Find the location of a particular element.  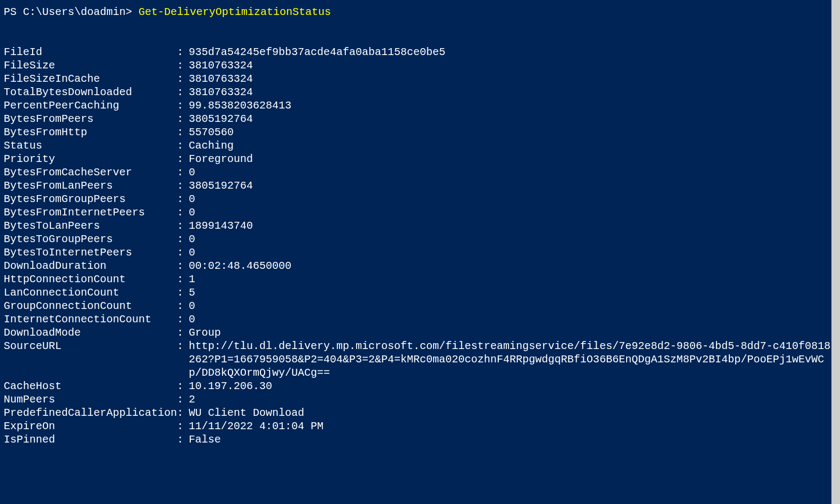

output-key: DownloadDuration is located at coordinates (90, 266).